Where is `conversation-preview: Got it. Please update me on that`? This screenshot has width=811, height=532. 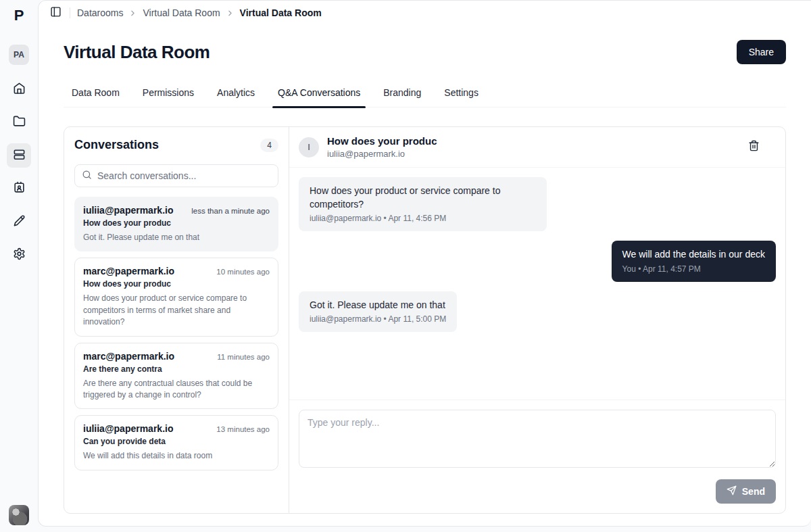 conversation-preview: Got it. Please update me on that is located at coordinates (176, 238).